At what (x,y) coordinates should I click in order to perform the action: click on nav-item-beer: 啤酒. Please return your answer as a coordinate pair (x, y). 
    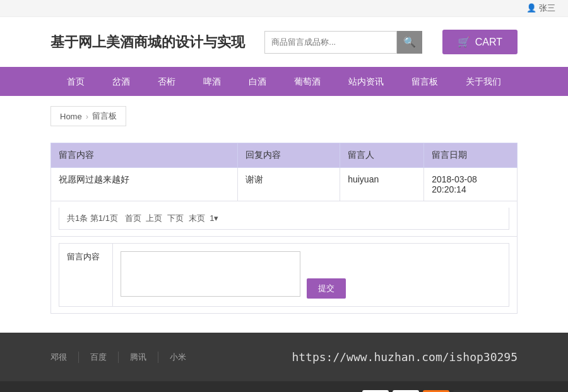
    Looking at the image, I should click on (212, 81).